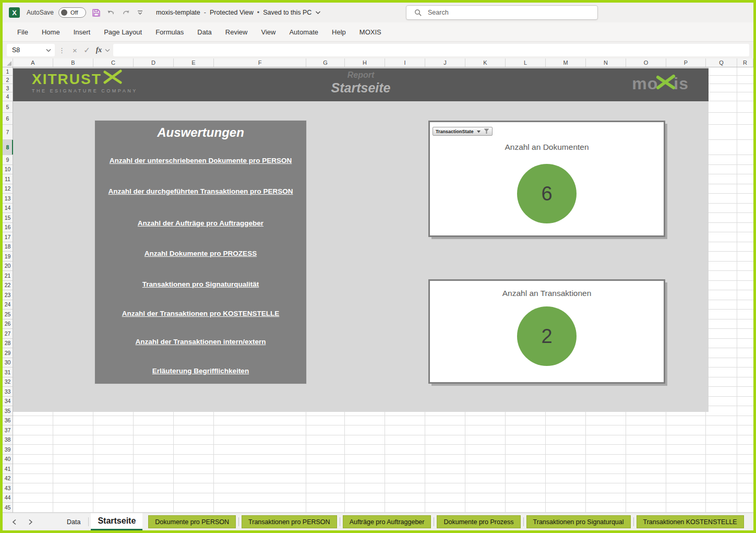  Describe the element at coordinates (7, 382) in the screenshot. I see `row-header-32: 32` at that location.